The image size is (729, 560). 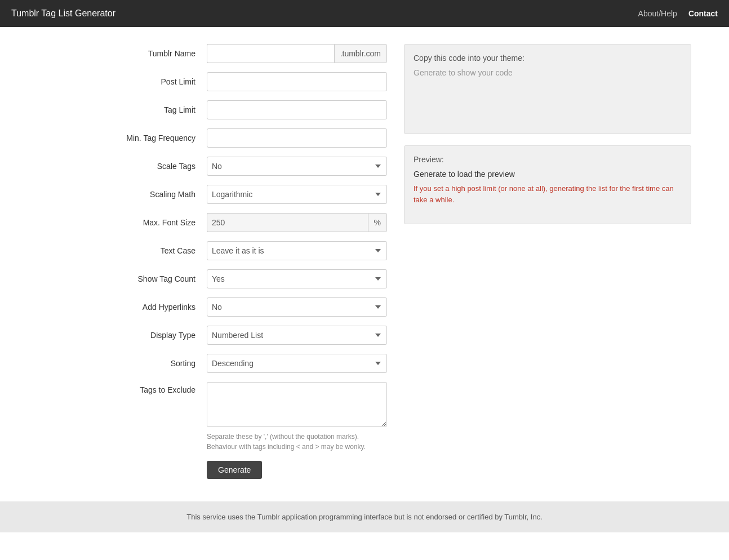 What do you see at coordinates (212, 194) in the screenshot?
I see `scaling-math-row: Scaling Math Logarithmic Linear` at bounding box center [212, 194].